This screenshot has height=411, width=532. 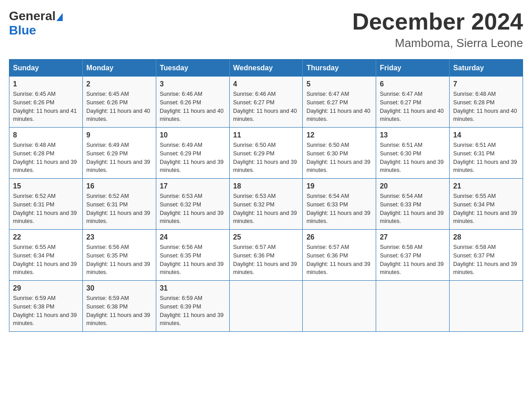 What do you see at coordinates (119, 102) in the screenshot?
I see `table-row: 2Sunrise: 6:45 AMSunset: 6:26 PMDaylight…` at bounding box center [119, 102].